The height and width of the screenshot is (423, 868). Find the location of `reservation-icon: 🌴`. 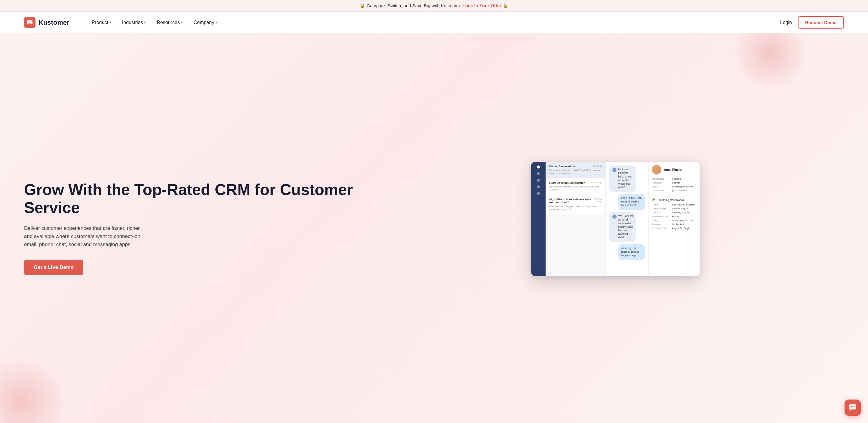

reservation-icon: 🌴 is located at coordinates (654, 200).